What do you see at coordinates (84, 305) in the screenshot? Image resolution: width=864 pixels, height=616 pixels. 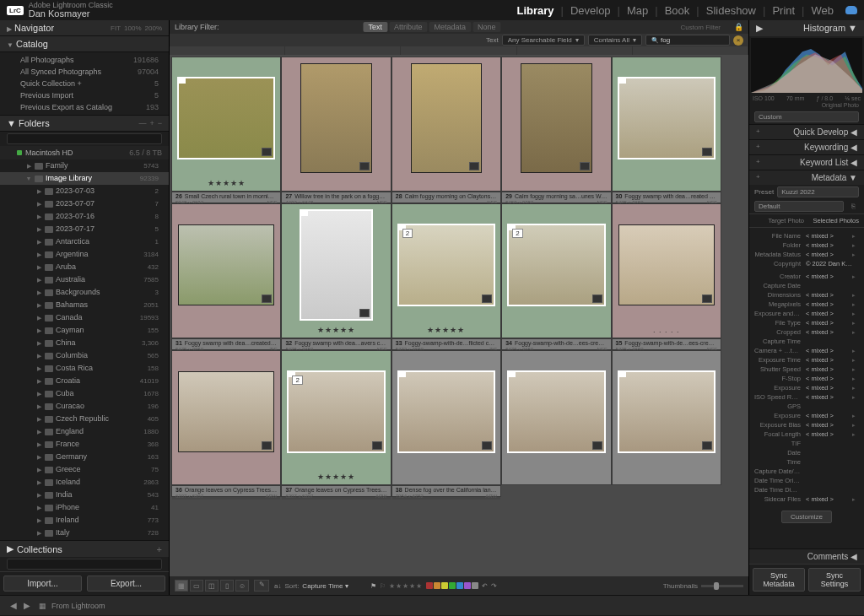 I see `folder-row: ▶Bahamas2051` at bounding box center [84, 305].